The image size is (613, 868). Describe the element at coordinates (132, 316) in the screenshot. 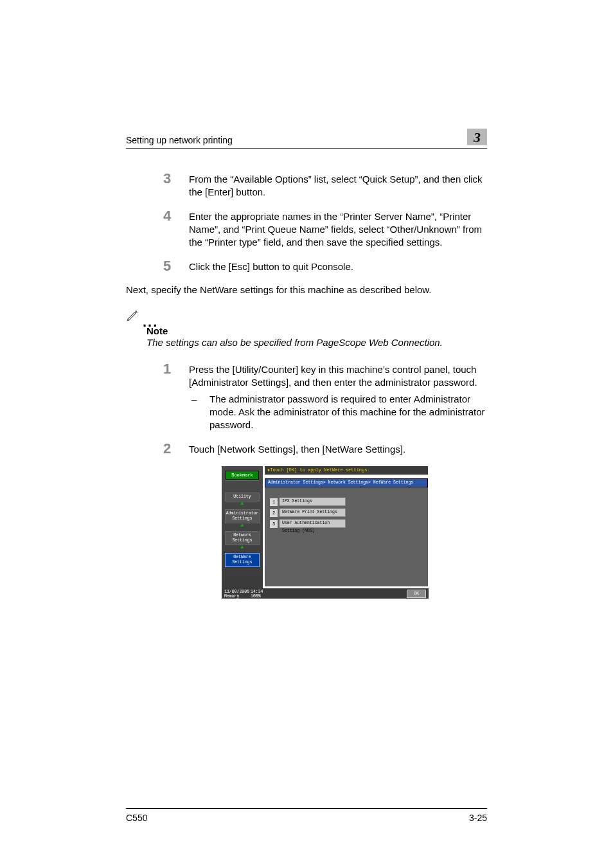

I see `pencil-icon` at that location.